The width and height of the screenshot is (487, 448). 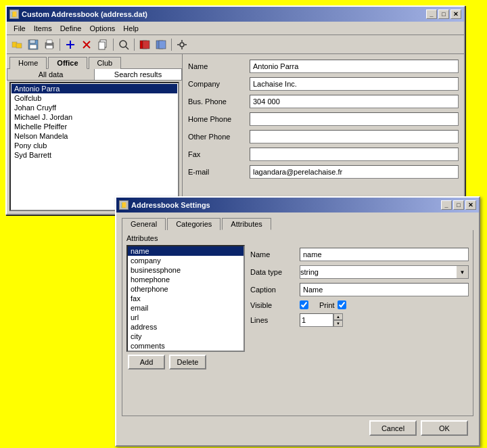 What do you see at coordinates (384, 272) in the screenshot?
I see `datatype-select: string integer float boolean date` at bounding box center [384, 272].